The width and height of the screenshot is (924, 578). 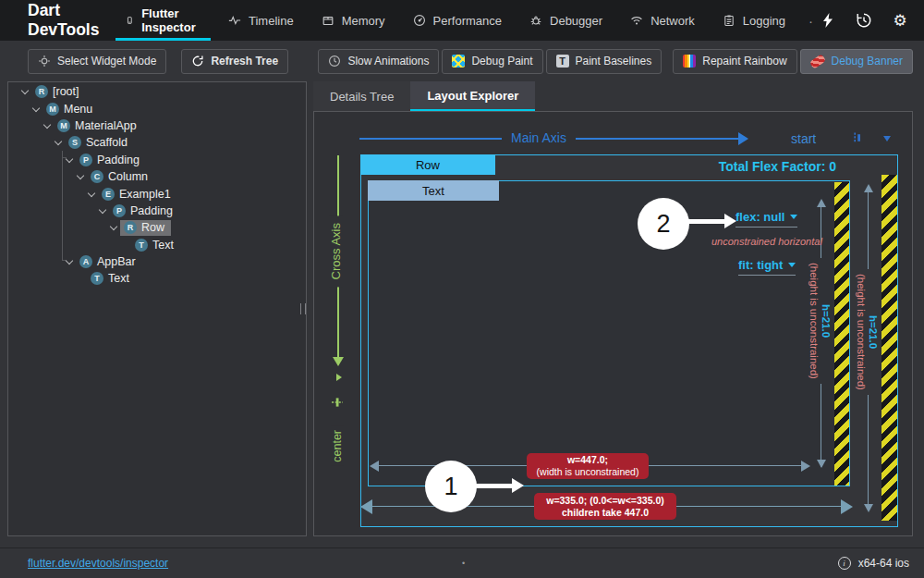 What do you see at coordinates (663, 20) in the screenshot?
I see `tab-network: Network` at bounding box center [663, 20].